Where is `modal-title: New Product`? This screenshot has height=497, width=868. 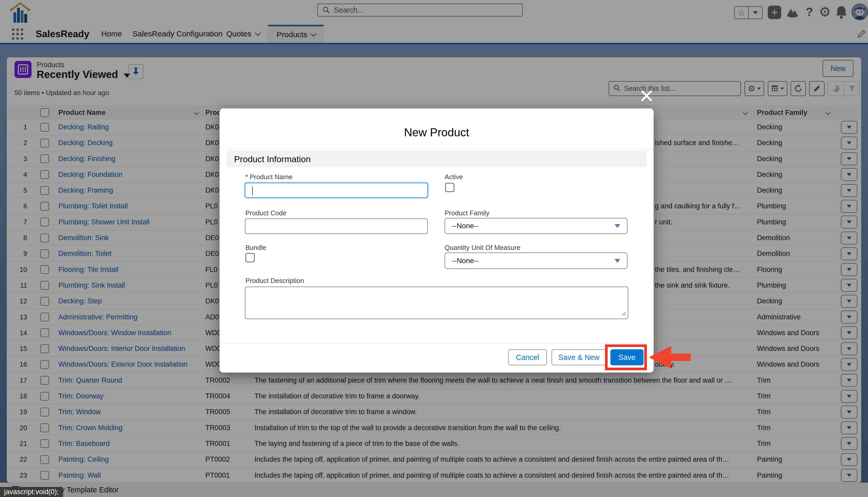 modal-title: New Product is located at coordinates (436, 132).